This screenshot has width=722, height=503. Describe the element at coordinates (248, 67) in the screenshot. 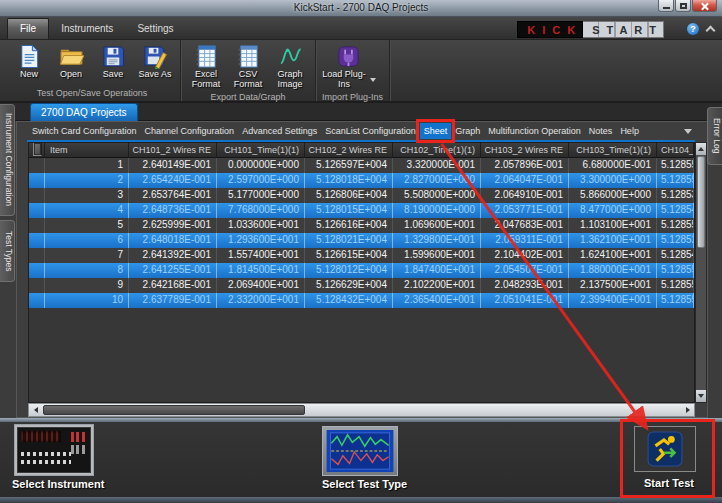

I see `csv-format-button: CSV Format` at that location.